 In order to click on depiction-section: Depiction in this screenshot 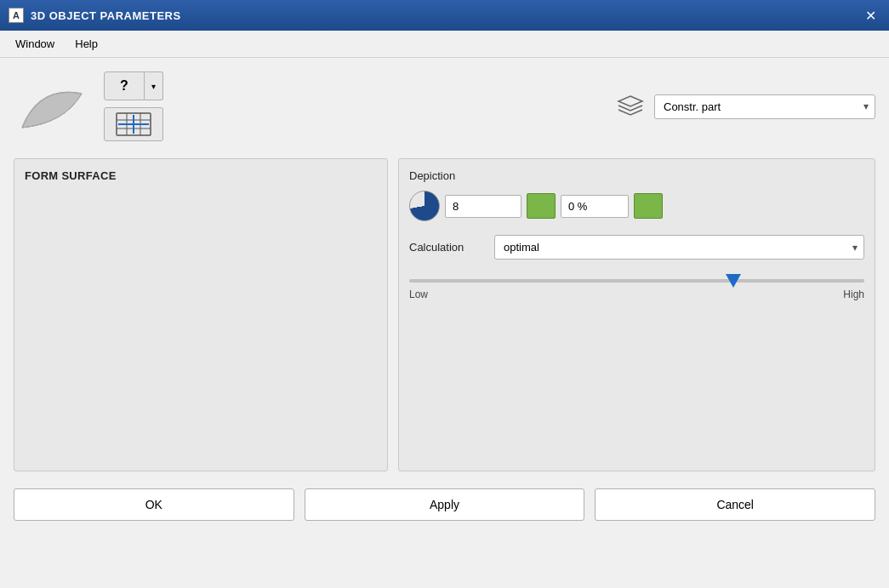, I will do `click(636, 196)`.